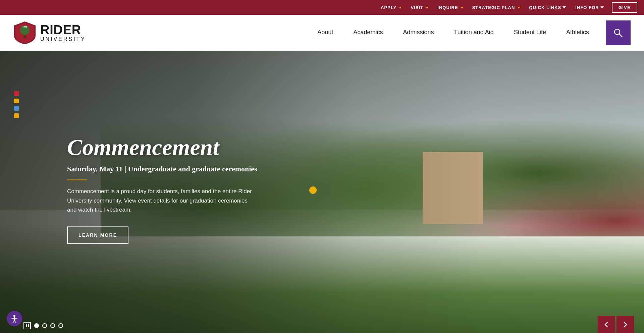 Image resolution: width=644 pixels, height=333 pixels. I want to click on color-block-red, so click(16, 94).